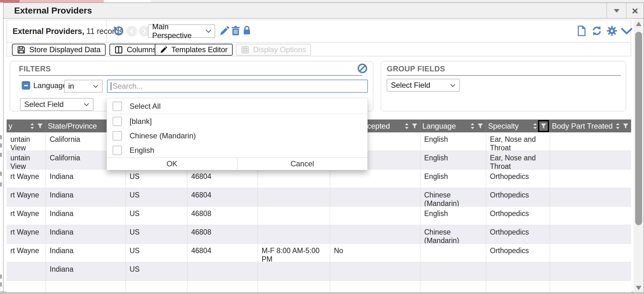 This screenshot has height=294, width=644. Describe the element at coordinates (136, 50) in the screenshot. I see `columns-button: Columns` at that location.